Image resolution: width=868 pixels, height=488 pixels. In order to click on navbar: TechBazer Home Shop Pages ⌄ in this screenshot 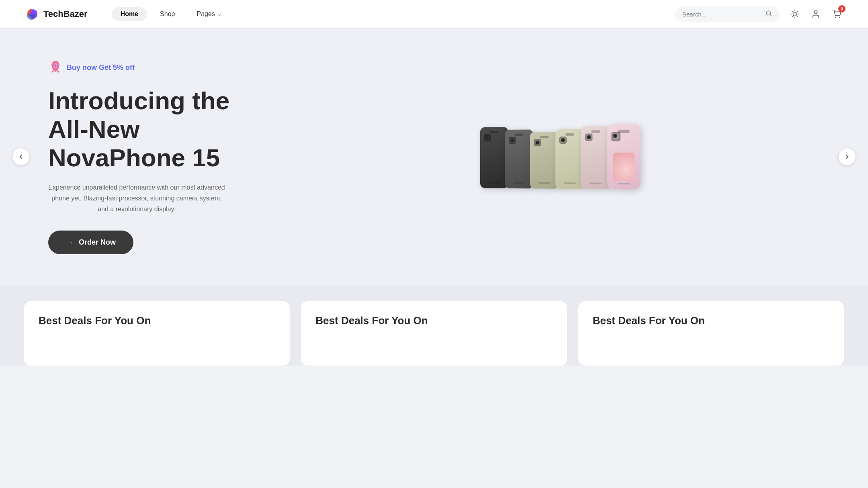, I will do `click(434, 14)`.